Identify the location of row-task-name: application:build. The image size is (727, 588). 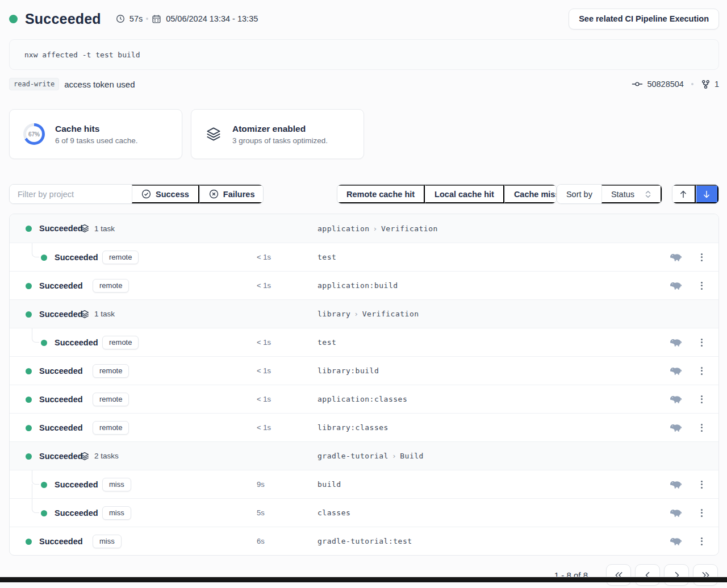
(358, 285).